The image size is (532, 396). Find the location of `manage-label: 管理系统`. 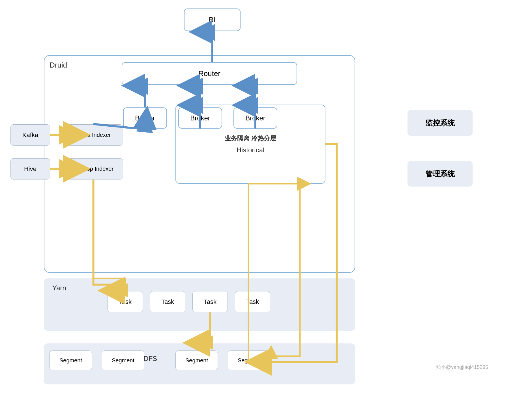

manage-label: 管理系统 is located at coordinates (440, 174).